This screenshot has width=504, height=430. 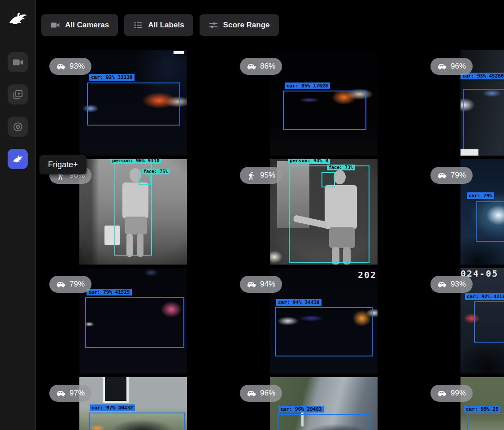 What do you see at coordinates (462, 212) in the screenshot?
I see `detection-card: 79% car: 79%` at bounding box center [462, 212].